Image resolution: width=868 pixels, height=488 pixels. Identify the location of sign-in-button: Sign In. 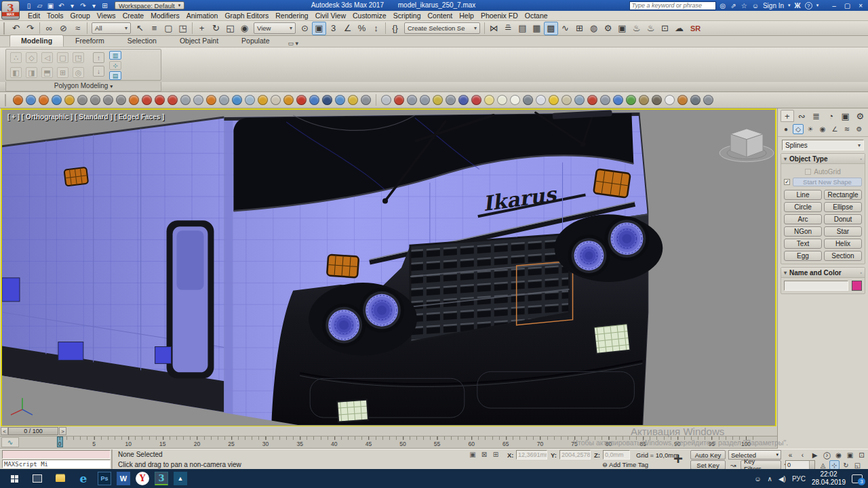
(773, 5).